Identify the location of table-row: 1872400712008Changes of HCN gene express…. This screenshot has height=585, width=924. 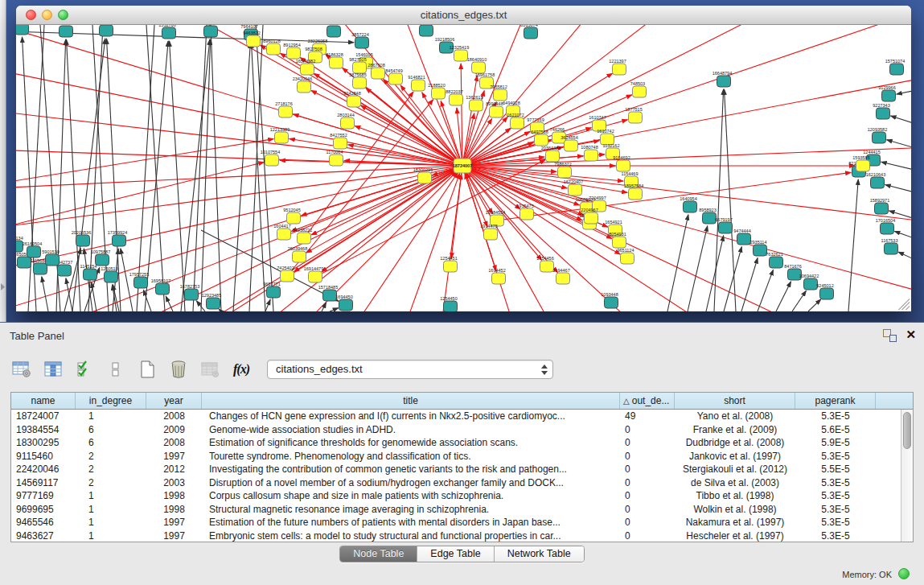
(456, 417).